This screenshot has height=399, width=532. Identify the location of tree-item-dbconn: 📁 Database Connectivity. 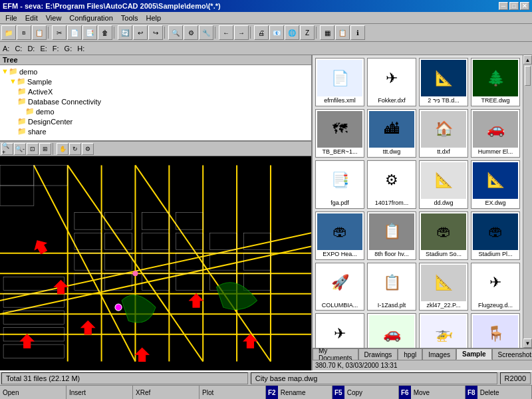
(164, 101).